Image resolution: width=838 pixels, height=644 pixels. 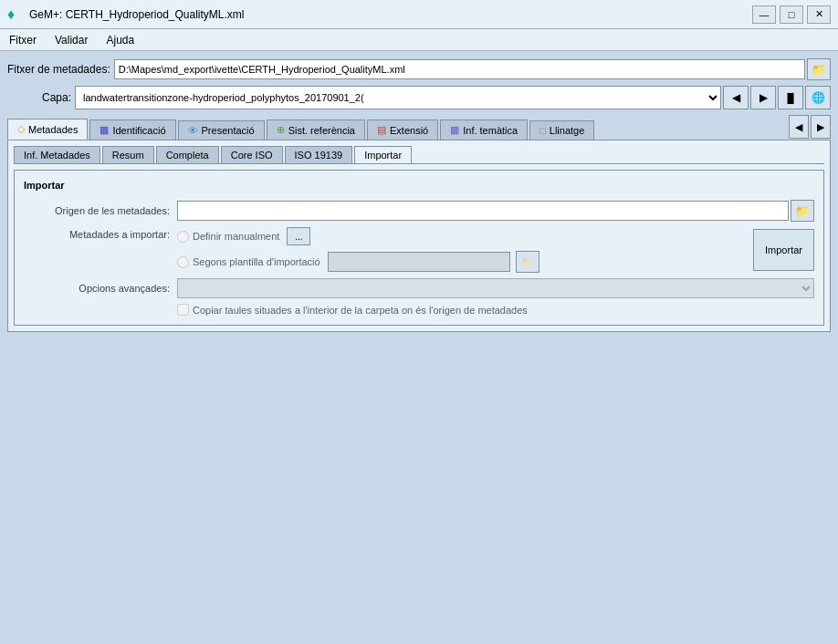 What do you see at coordinates (483, 211) in the screenshot?
I see `origen-input` at bounding box center [483, 211].